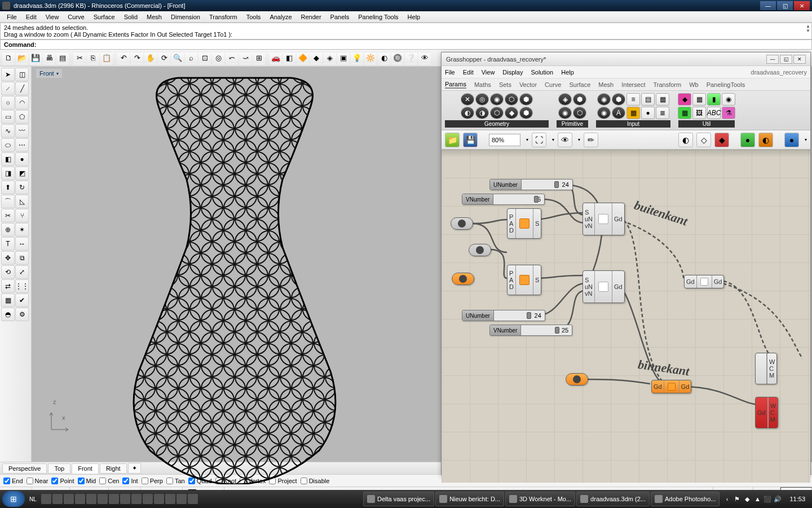 The height and width of the screenshot is (508, 812). Describe the element at coordinates (663, 113) in the screenshot. I see `button-icon: ≣` at that location.